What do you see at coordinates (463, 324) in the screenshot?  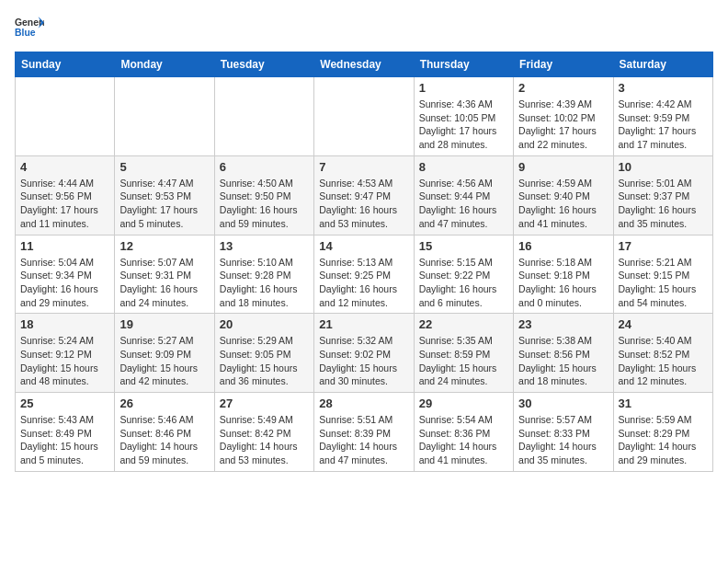 I see `day-number: 22` at bounding box center [463, 324].